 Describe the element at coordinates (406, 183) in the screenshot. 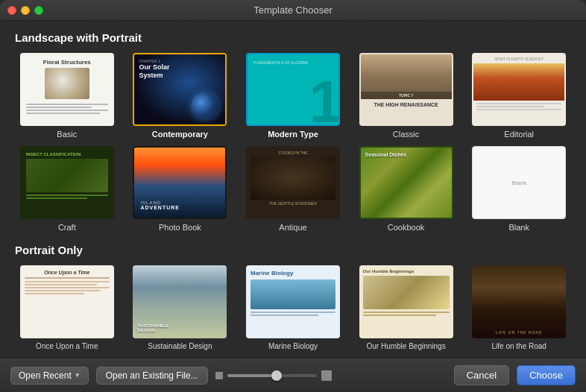

I see `cookbook-bg` at that location.